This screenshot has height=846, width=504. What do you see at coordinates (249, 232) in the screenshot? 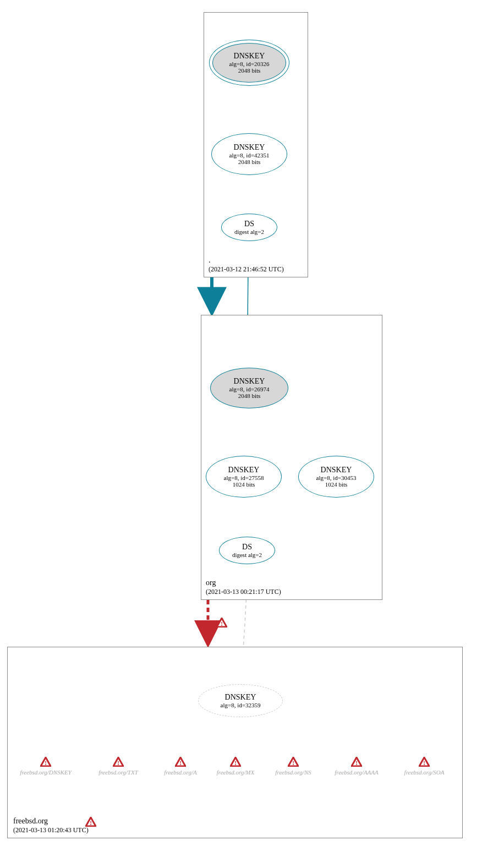
I see `root-ds-sub1: digest alg=2` at bounding box center [249, 232].